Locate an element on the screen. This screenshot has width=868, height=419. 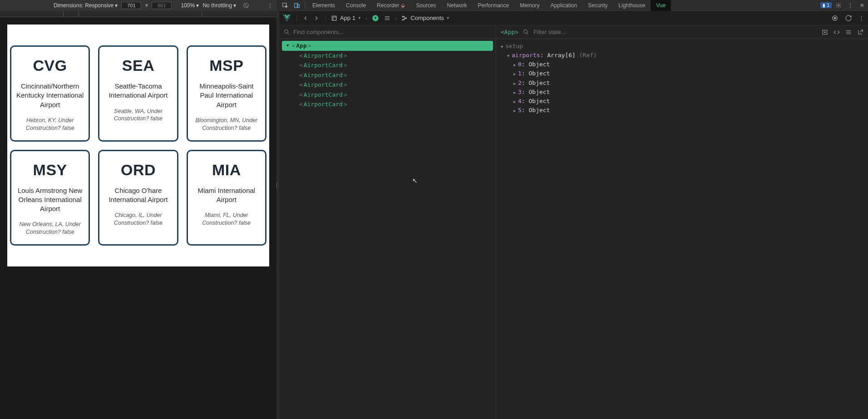
devtools-tab-bar: Elements Console Recorder ⬙ Sources Netw… is located at coordinates (574, 5).